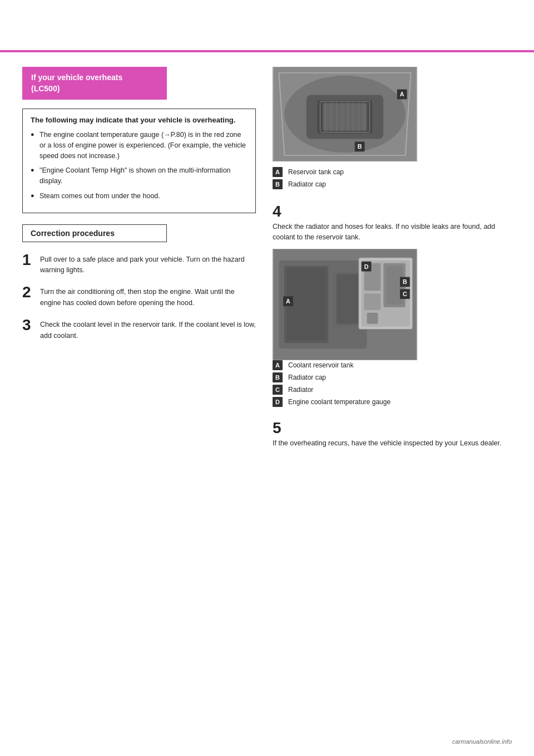  I want to click on step-1-text: Pull over to a safe place and park your …, so click(148, 264).